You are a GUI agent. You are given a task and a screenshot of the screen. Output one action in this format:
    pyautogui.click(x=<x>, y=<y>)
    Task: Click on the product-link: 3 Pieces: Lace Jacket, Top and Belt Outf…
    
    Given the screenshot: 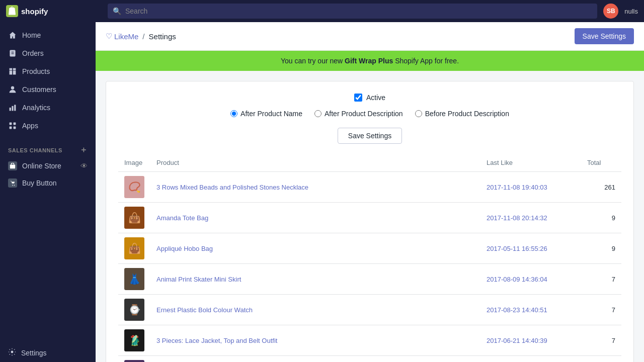 What is the action you would take?
    pyautogui.click(x=217, y=341)
    